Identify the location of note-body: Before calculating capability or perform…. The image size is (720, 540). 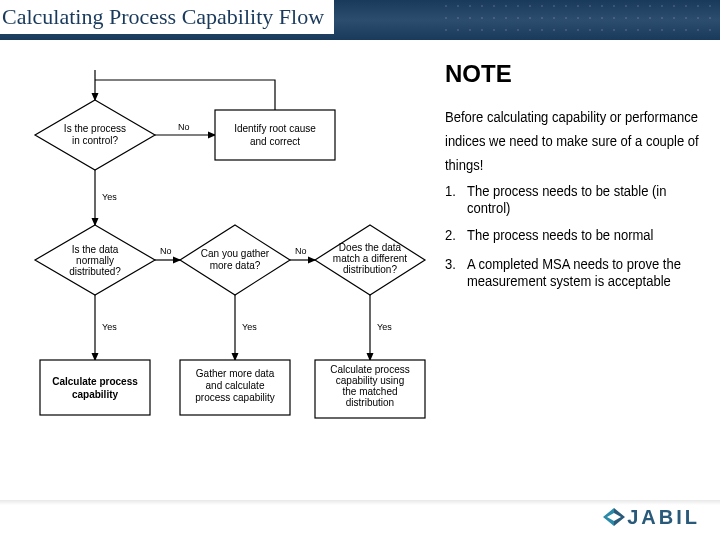
(575, 142).